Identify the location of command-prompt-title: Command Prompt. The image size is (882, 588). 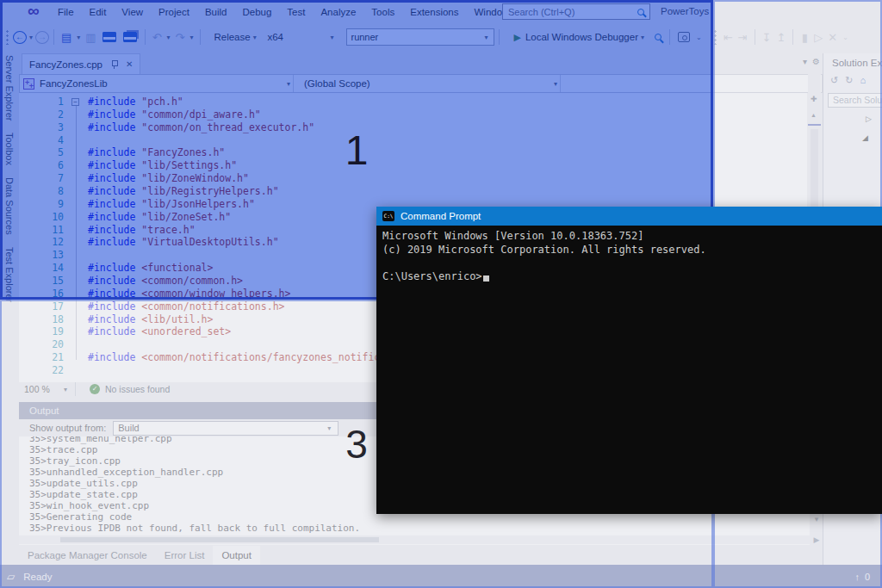
(441, 216).